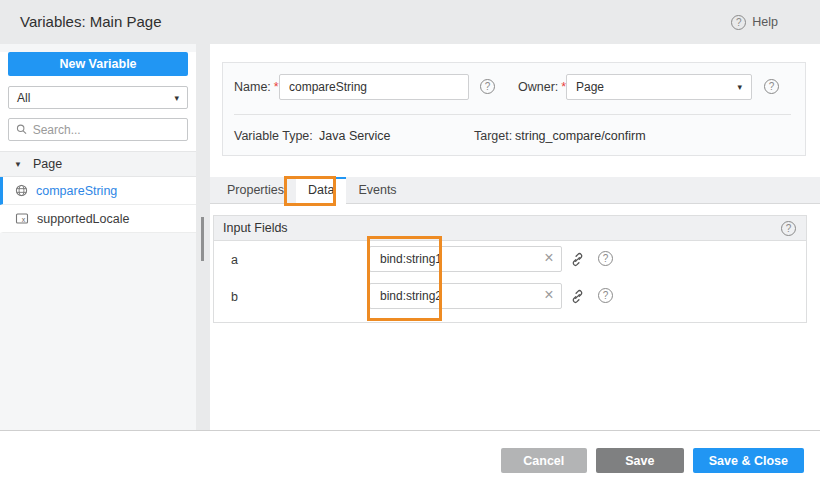  What do you see at coordinates (22, 190) in the screenshot?
I see `java-service-icon` at bounding box center [22, 190].